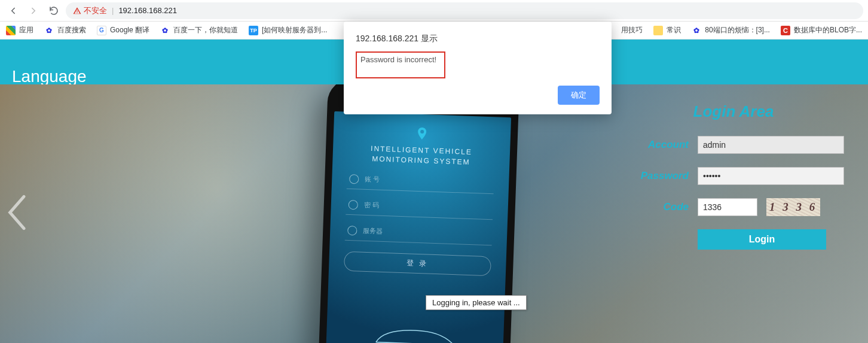 The height and width of the screenshot is (343, 868). I want to click on bookmark-item: GGoogle 翻译, so click(123, 30).